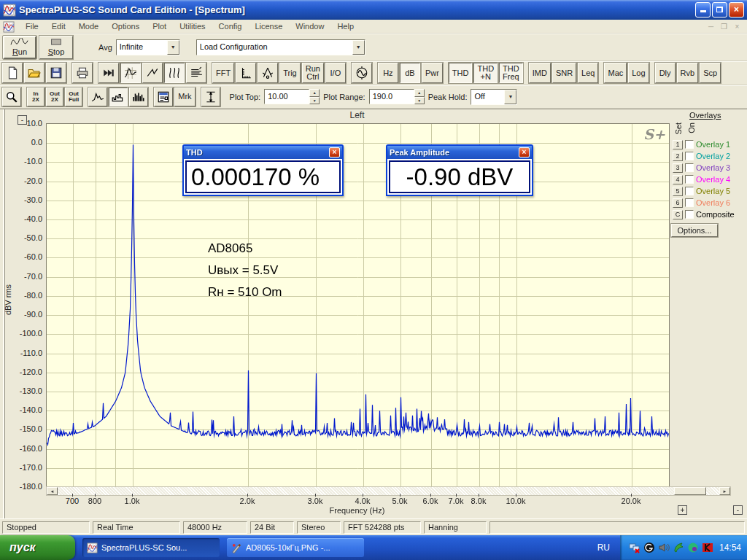 The image size is (747, 560). Describe the element at coordinates (703, 10) in the screenshot. I see `minimize-button` at that location.